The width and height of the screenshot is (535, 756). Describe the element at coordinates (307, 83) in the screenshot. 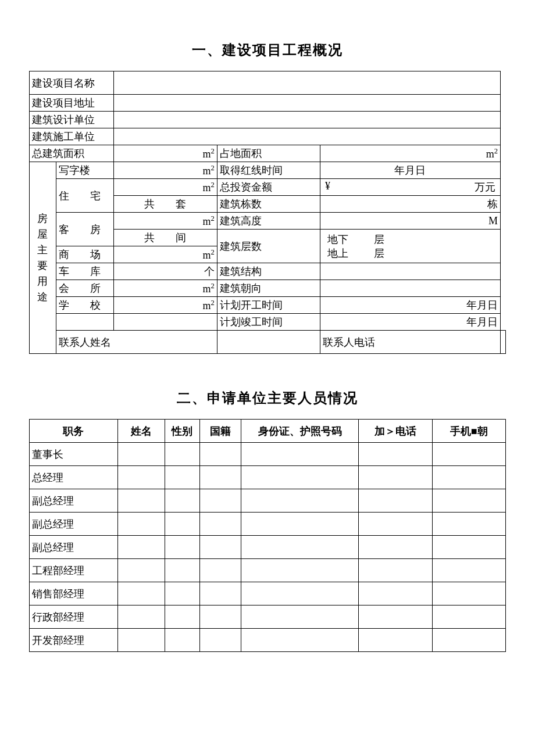

I see `cell-project-name` at that location.